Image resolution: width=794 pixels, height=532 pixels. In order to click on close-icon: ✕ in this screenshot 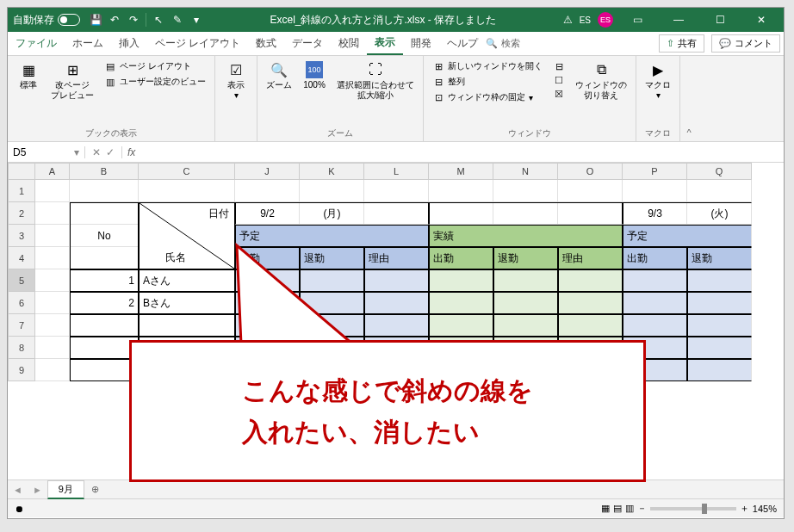, I will do `click(761, 20)`.